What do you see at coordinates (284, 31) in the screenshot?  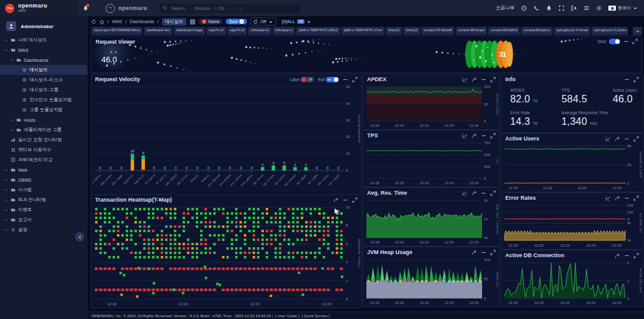 I see `instance-tag: infinispan-1` at bounding box center [284, 31].